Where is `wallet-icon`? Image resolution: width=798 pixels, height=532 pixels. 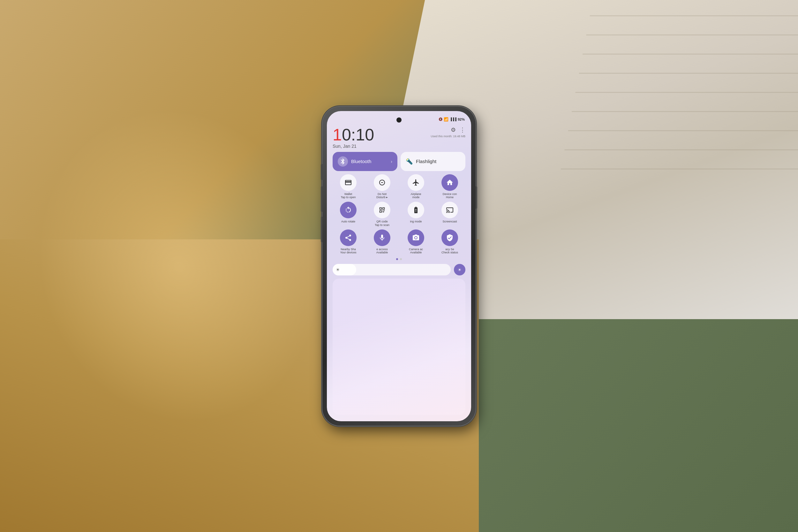
wallet-icon is located at coordinates (348, 183).